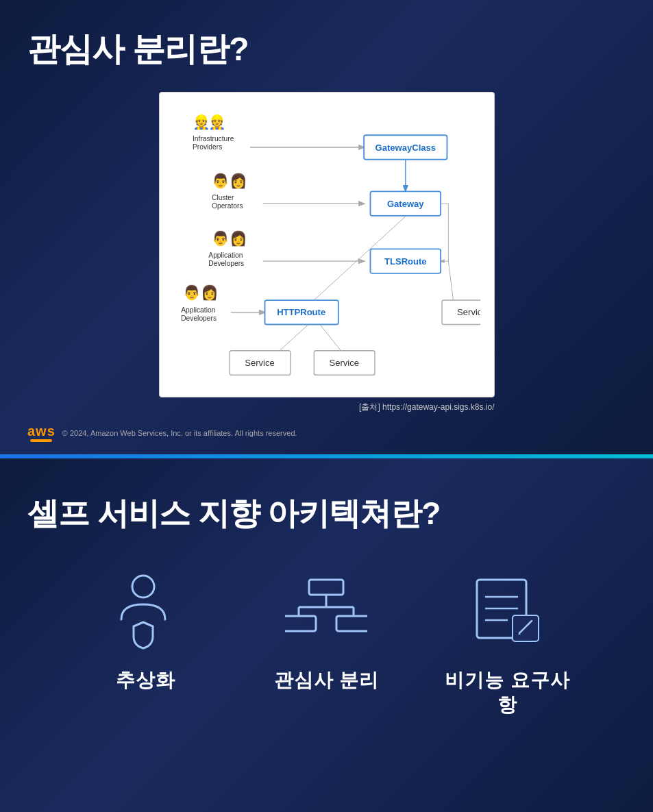 This screenshot has width=653, height=812. I want to click on checklist-icon, so click(508, 611).